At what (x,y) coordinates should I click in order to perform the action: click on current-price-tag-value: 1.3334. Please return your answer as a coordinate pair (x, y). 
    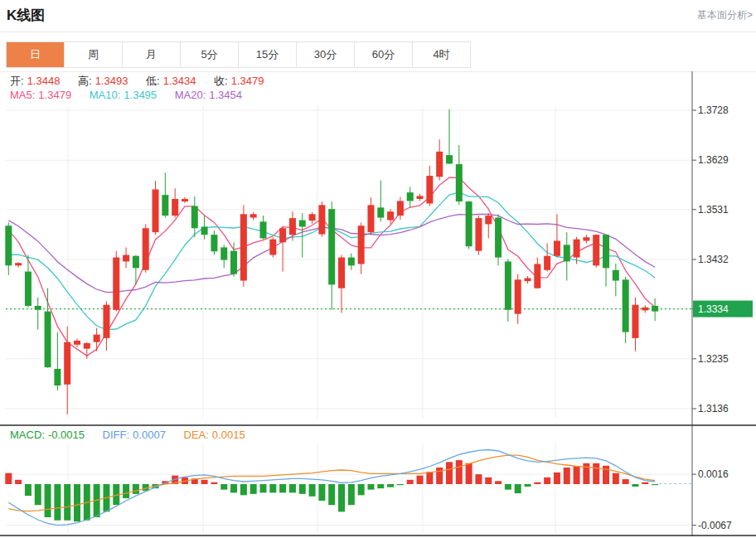
    Looking at the image, I should click on (713, 309).